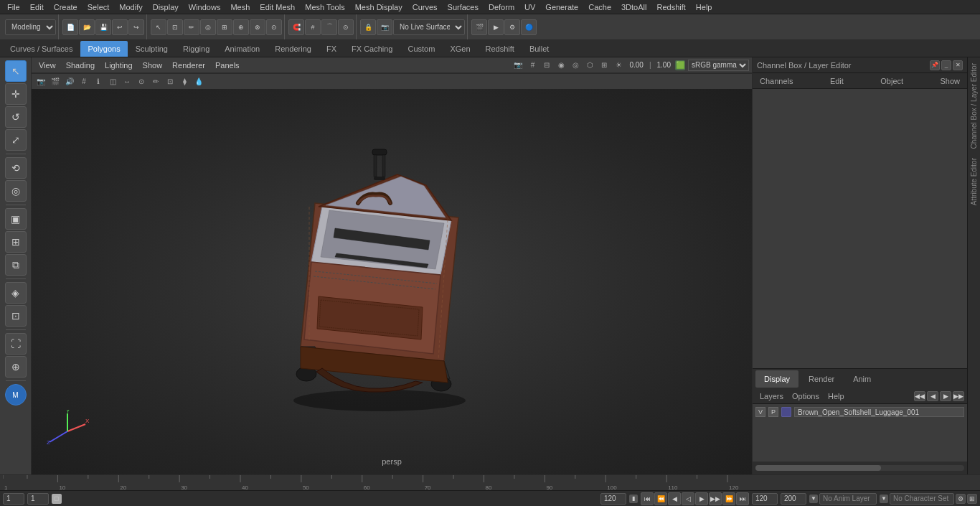 The image size is (980, 506). I want to click on point-snap-btn: ⊙, so click(346, 27).